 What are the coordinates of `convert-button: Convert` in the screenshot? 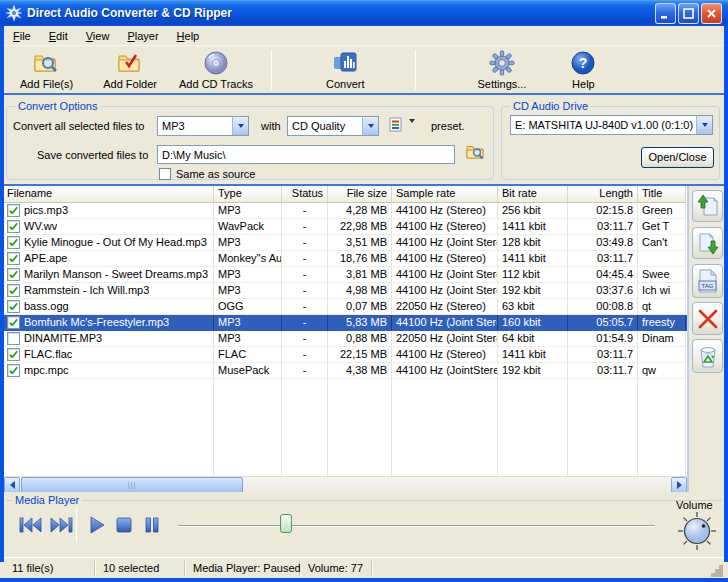 It's located at (346, 70).